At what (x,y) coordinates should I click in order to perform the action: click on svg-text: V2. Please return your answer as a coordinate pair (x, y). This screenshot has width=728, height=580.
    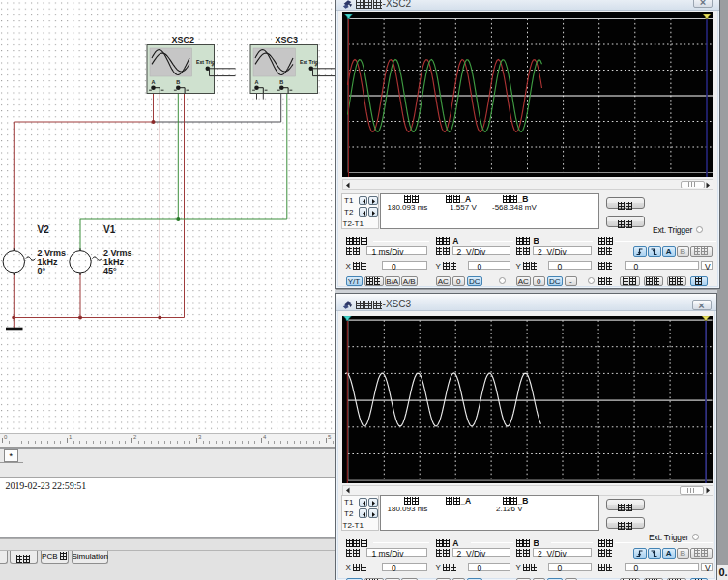
    Looking at the image, I should click on (44, 230).